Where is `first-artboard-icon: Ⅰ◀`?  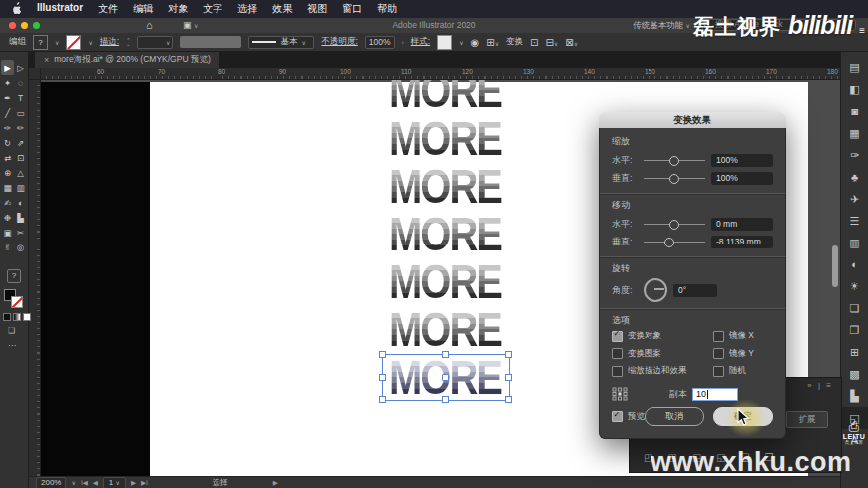
first-artboard-icon: Ⅰ◀ is located at coordinates (84, 483).